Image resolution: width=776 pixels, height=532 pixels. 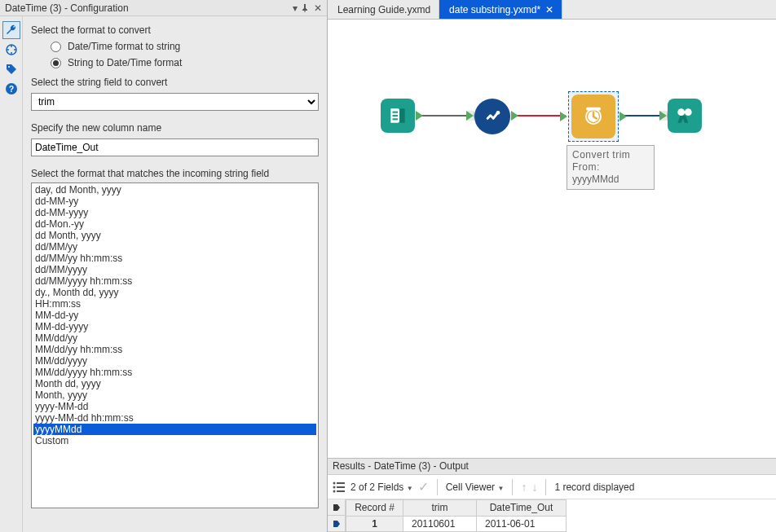 I want to click on input-tool, so click(x=398, y=116).